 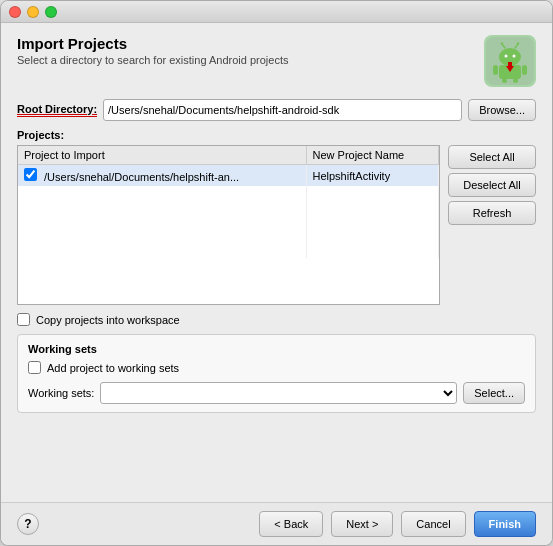 I want to click on working-sets-title: Working sets, so click(x=276, y=349).